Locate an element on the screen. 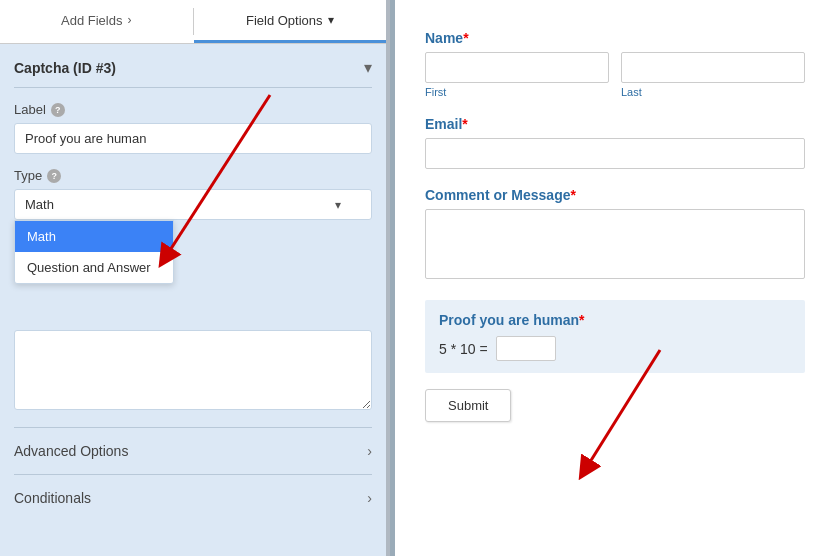 The width and height of the screenshot is (835, 556). type-field-label: Type ? is located at coordinates (193, 176).